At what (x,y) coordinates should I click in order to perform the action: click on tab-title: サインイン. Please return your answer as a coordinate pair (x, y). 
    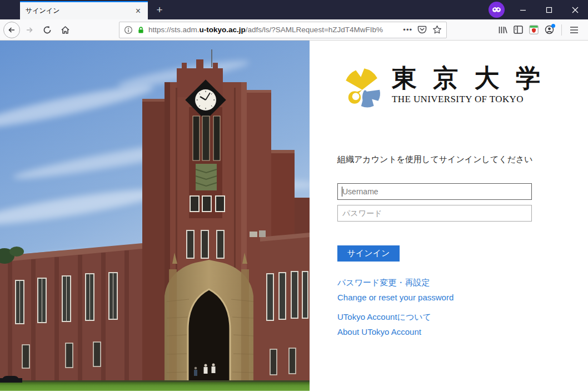
    Looking at the image, I should click on (80, 11).